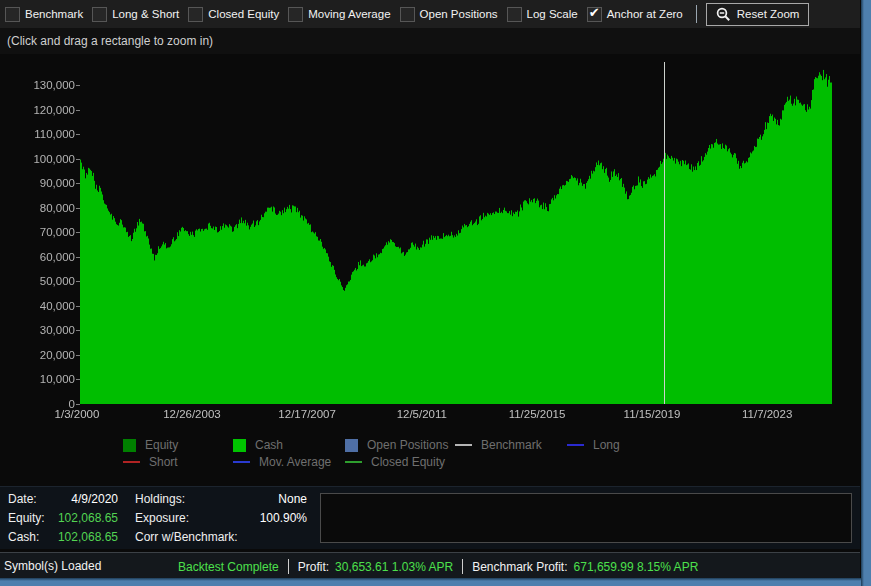  What do you see at coordinates (162, 445) in the screenshot?
I see `legend-label: Equity` at bounding box center [162, 445].